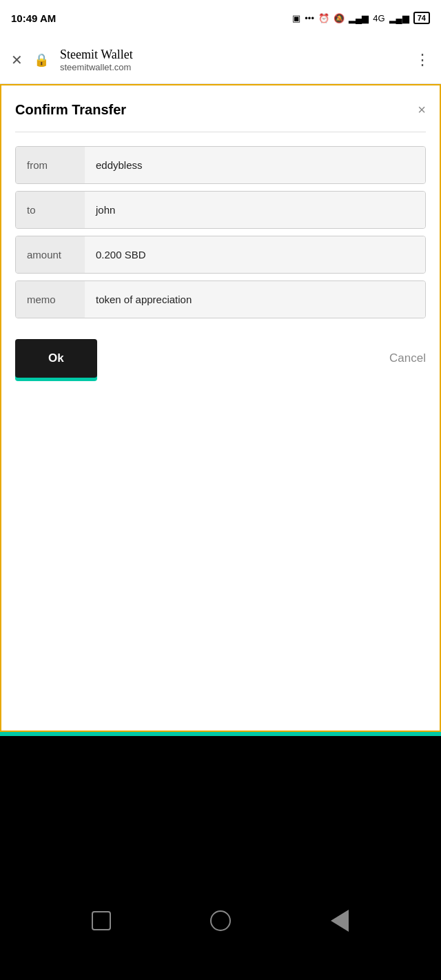 Image resolution: width=441 pixels, height=980 pixels. Describe the element at coordinates (220, 921) in the screenshot. I see `navigation-bar` at that location.